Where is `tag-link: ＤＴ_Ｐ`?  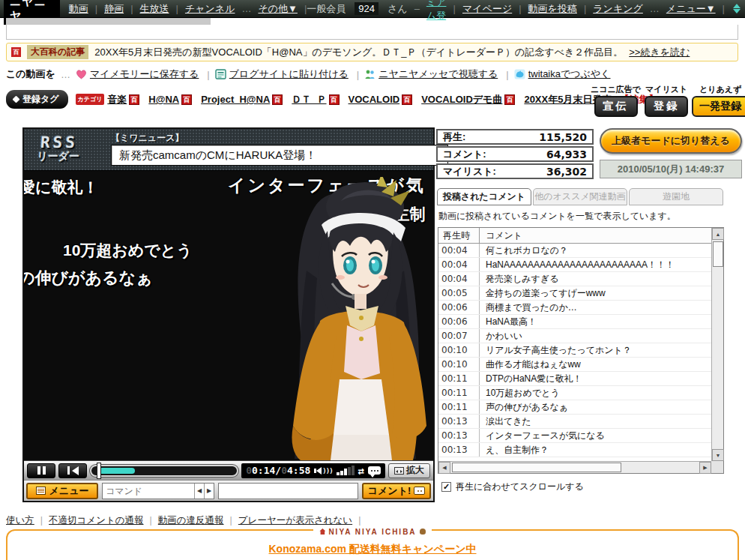
tag-link: ＤＴ_Ｐ is located at coordinates (309, 100).